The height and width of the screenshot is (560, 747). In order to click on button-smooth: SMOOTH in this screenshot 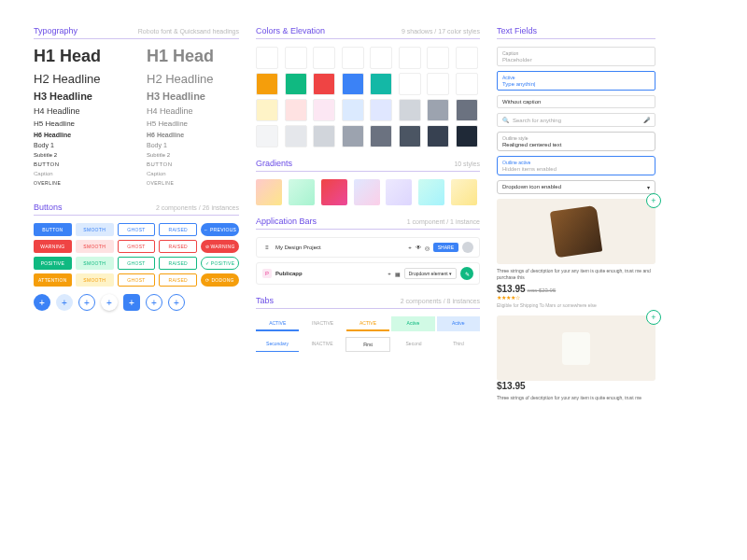, I will do `click(95, 230)`.